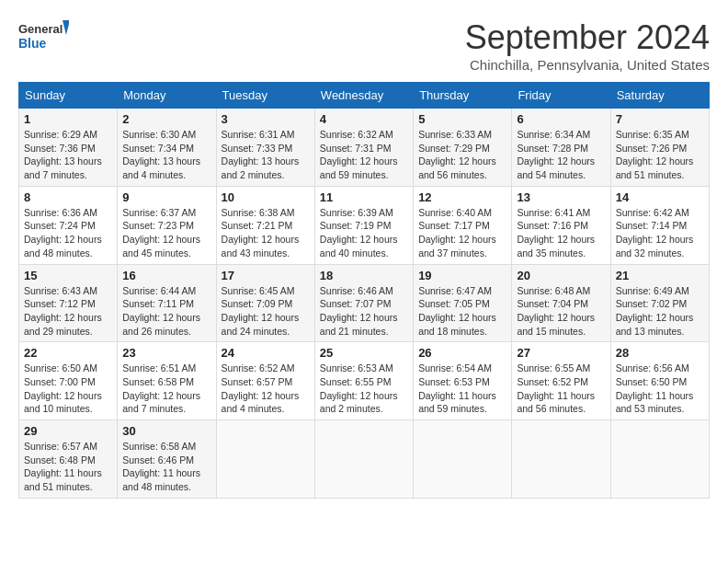  I want to click on calendar-cell: 30Sunrise: 6:58 AM Sunset: 6:46 PM Dayli…, so click(167, 460).